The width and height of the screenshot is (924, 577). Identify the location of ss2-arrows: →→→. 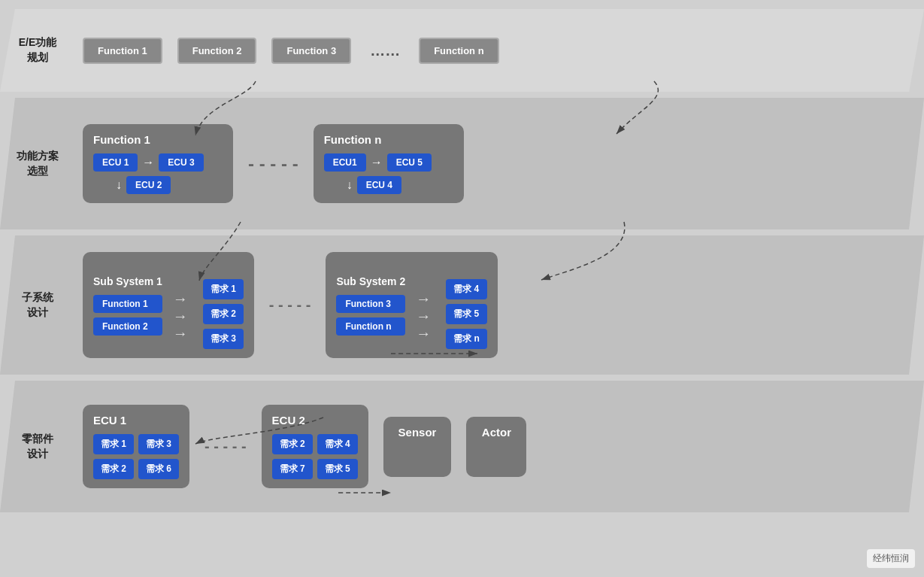
(423, 316).